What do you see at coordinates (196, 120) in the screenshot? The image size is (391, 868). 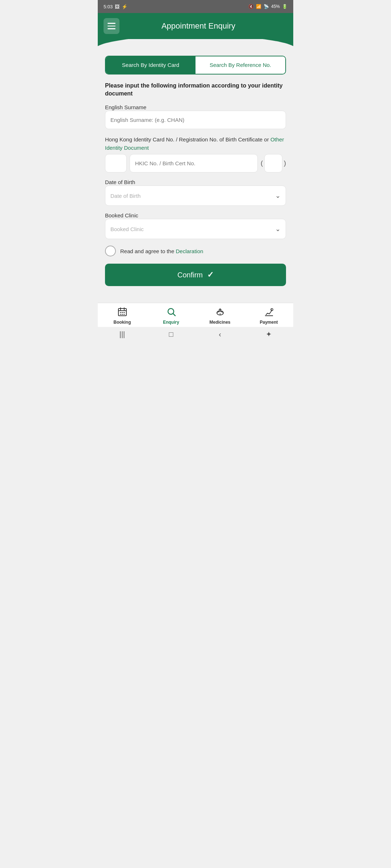 I see `surname-input` at bounding box center [196, 120].